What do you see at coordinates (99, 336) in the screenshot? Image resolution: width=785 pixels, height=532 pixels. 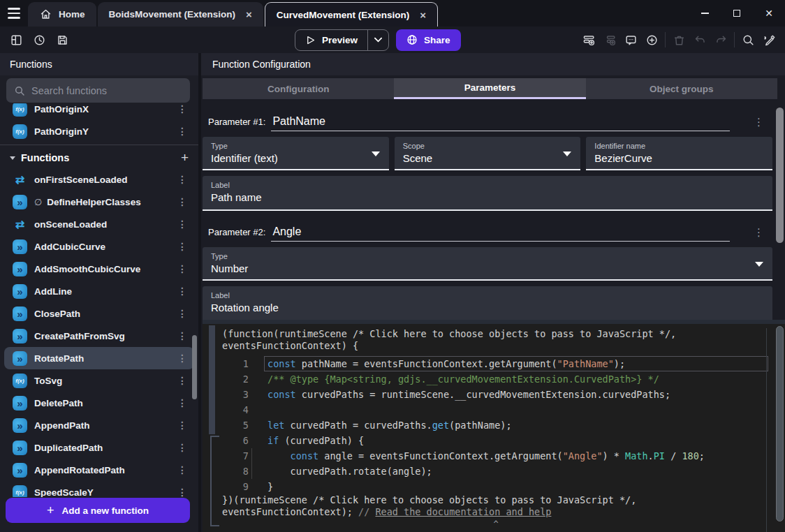 I see `function-item-createpathfromsvg: »CreatePathFromSvg⋮` at bounding box center [99, 336].